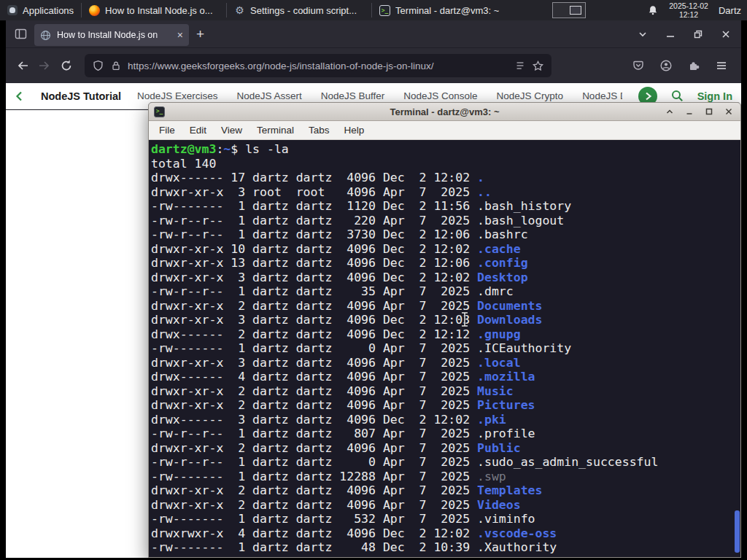 The image size is (747, 560). Describe the element at coordinates (379, 96) in the screenshot. I see `gfg-nav-items: NodeJS Exercises NodeJS Assert NodeJS Bu…` at that location.